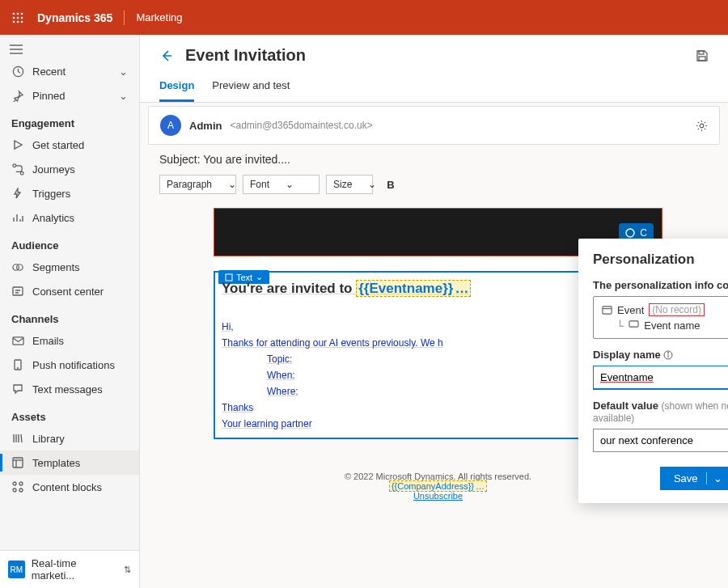 This screenshot has height=588, width=728. I want to click on nav-label: Content blocks, so click(67, 487).